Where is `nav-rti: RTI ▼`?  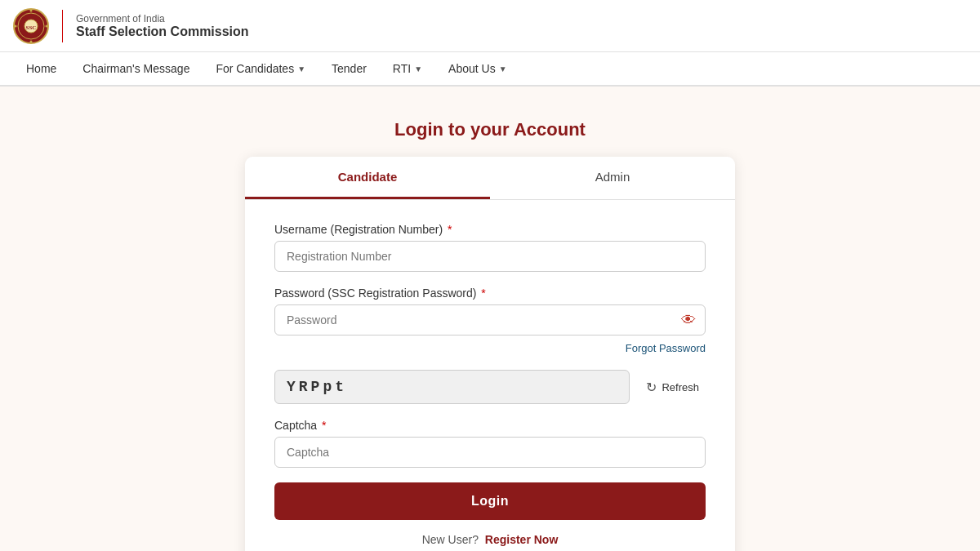 nav-rti: RTI ▼ is located at coordinates (408, 69).